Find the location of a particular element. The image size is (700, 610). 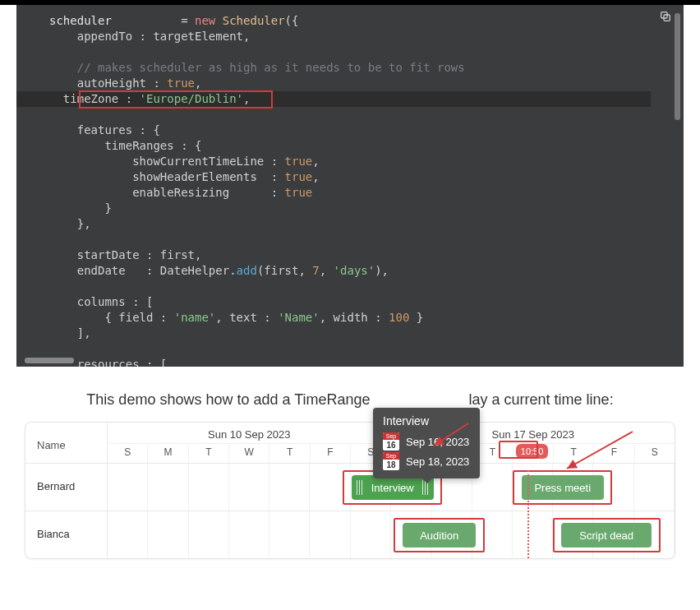

calendar-icon: Sep 18 is located at coordinates (391, 461).